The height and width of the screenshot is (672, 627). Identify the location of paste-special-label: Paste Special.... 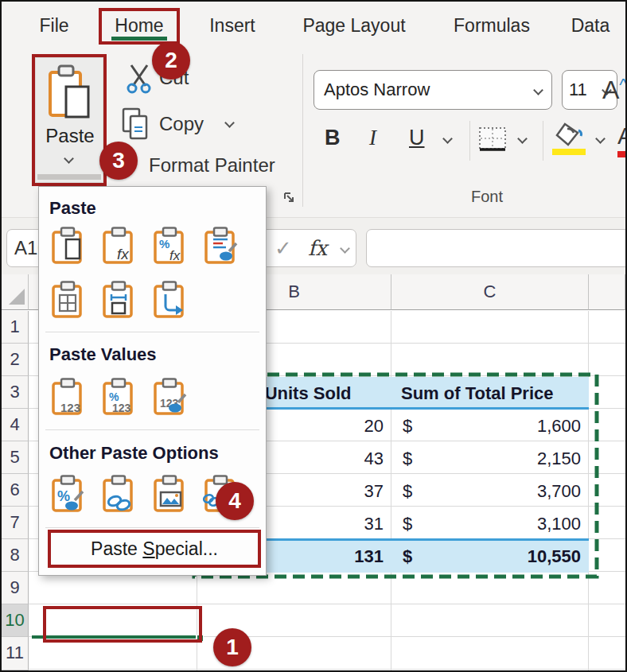
(154, 549).